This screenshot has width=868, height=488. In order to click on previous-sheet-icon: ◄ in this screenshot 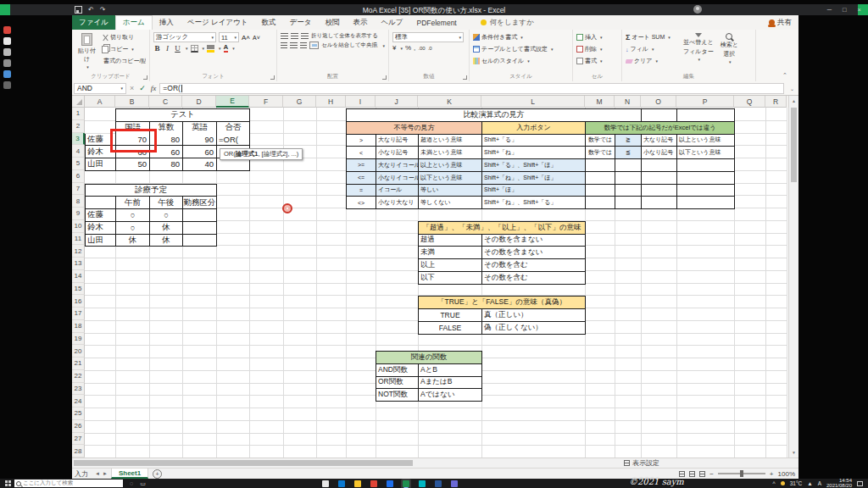, I will do `click(97, 474)`.